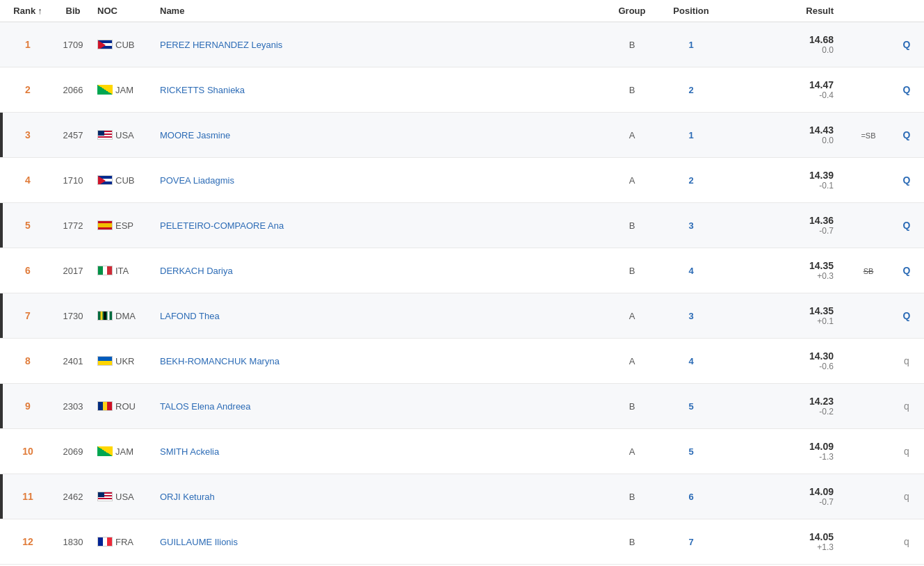 The width and height of the screenshot is (924, 566). Describe the element at coordinates (907, 496) in the screenshot. I see `qualify-icon-cell: q` at that location.